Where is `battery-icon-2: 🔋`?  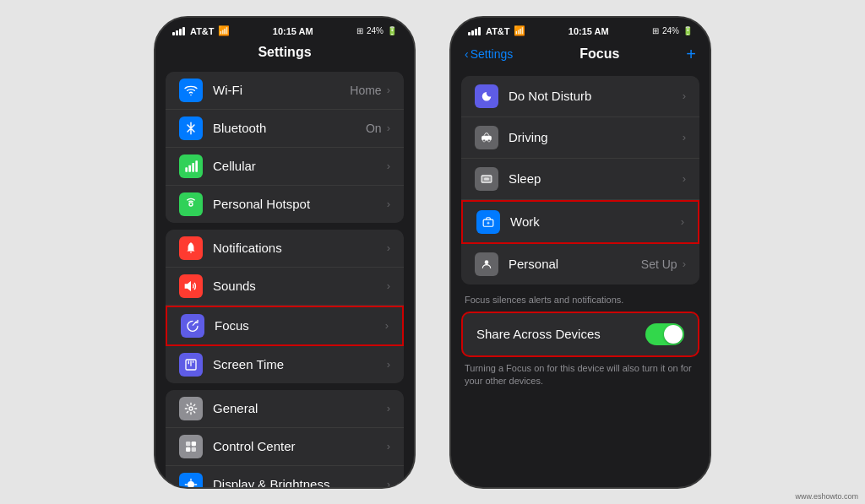 battery-icon-2: 🔋 is located at coordinates (688, 30).